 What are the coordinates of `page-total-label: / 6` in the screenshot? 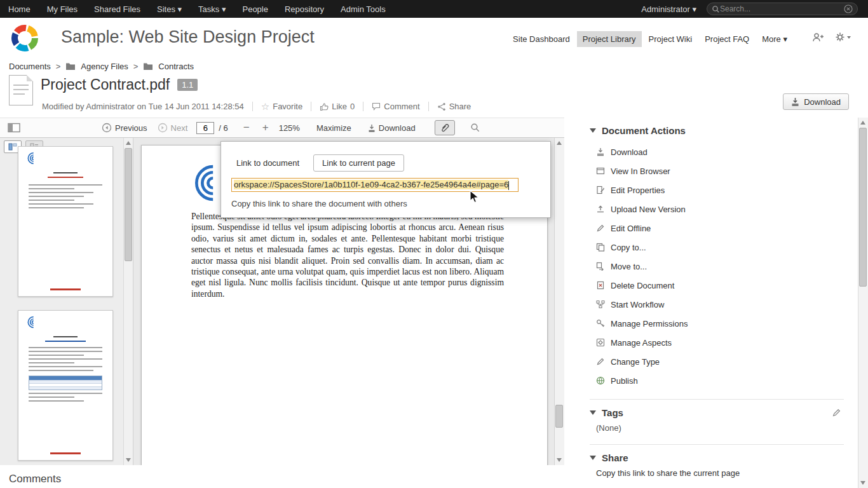 It's located at (223, 128).